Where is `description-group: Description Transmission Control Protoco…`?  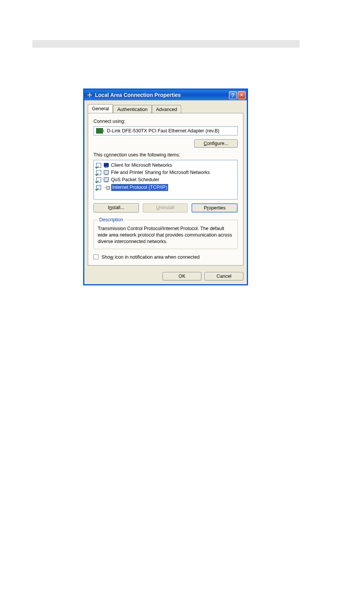
description-group: Description Transmission Control Protoco… is located at coordinates (166, 233).